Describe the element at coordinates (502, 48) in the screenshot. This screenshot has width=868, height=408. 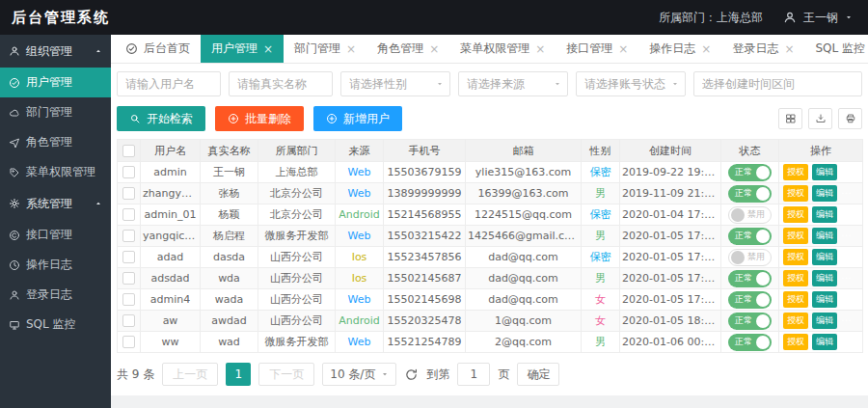
I see `tab-menu-permission-management: 菜单权限管理×` at that location.